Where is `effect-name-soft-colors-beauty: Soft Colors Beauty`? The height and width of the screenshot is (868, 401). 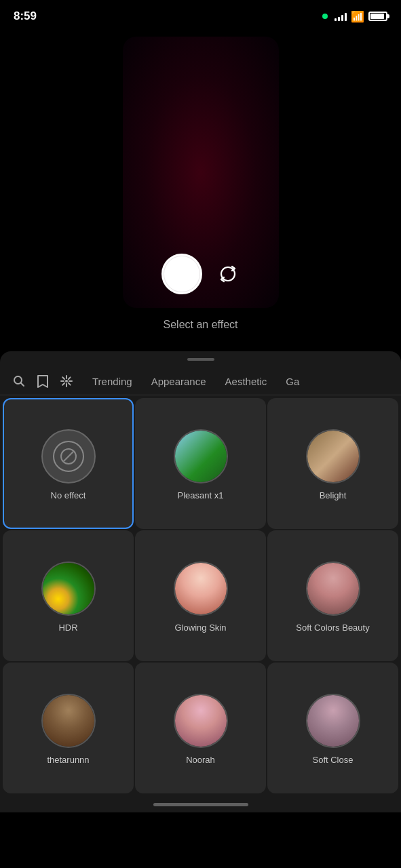 effect-name-soft-colors-beauty: Soft Colors Beauty is located at coordinates (332, 628).